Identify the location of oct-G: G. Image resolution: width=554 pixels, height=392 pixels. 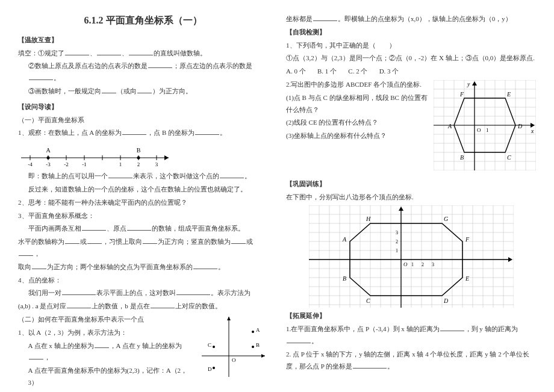
(446, 219).